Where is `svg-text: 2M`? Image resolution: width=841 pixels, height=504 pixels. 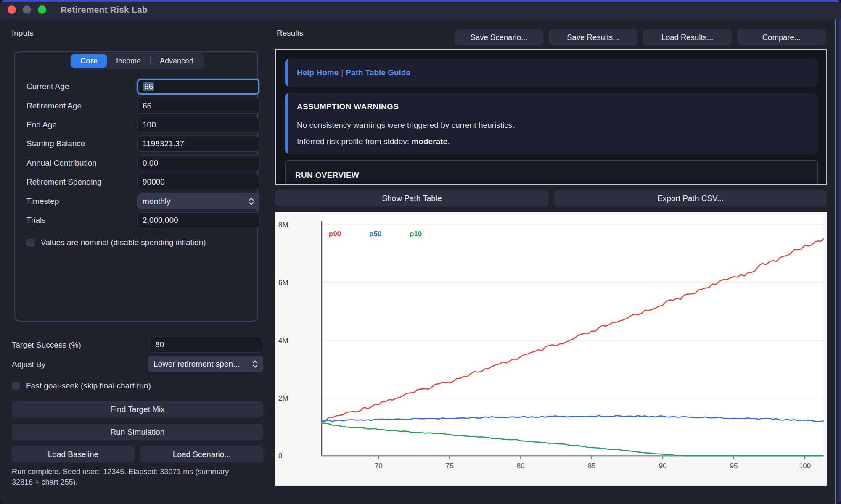 svg-text: 2M is located at coordinates (283, 398).